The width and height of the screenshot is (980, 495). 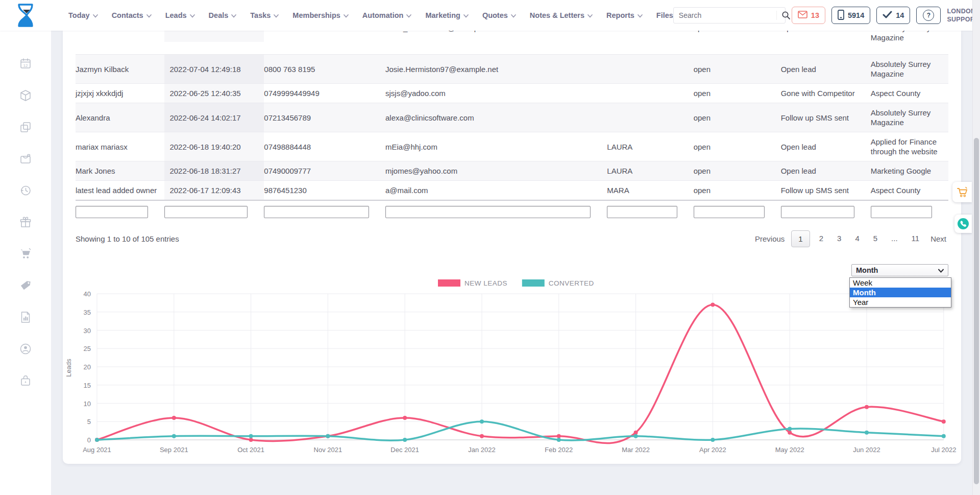 I want to click on period-select-dropdown: WeekMonthYear, so click(x=900, y=292).